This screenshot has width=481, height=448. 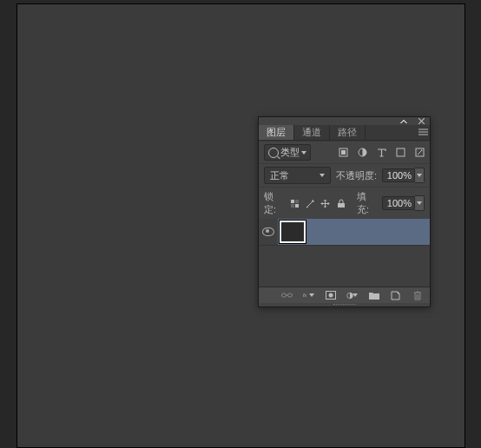 What do you see at coordinates (373, 295) in the screenshot?
I see `new-group-icon` at bounding box center [373, 295].